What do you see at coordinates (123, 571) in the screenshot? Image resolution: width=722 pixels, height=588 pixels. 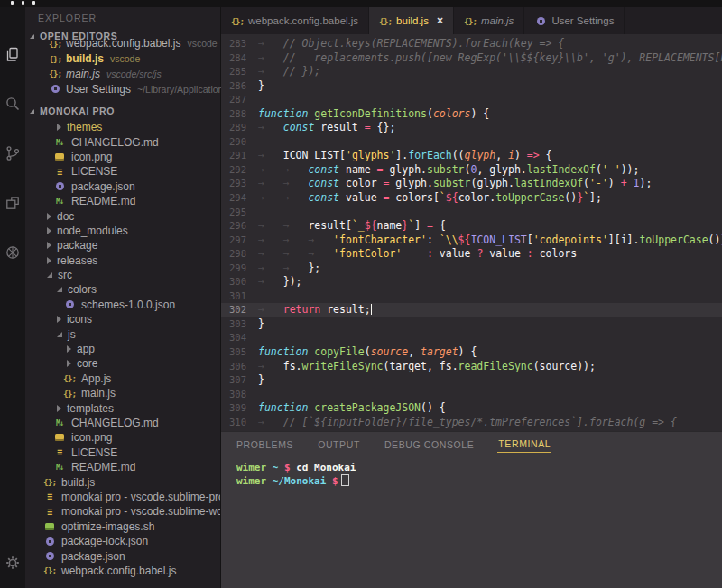 I see `tree-item: {};webpack.config.babel.js` at bounding box center [123, 571].